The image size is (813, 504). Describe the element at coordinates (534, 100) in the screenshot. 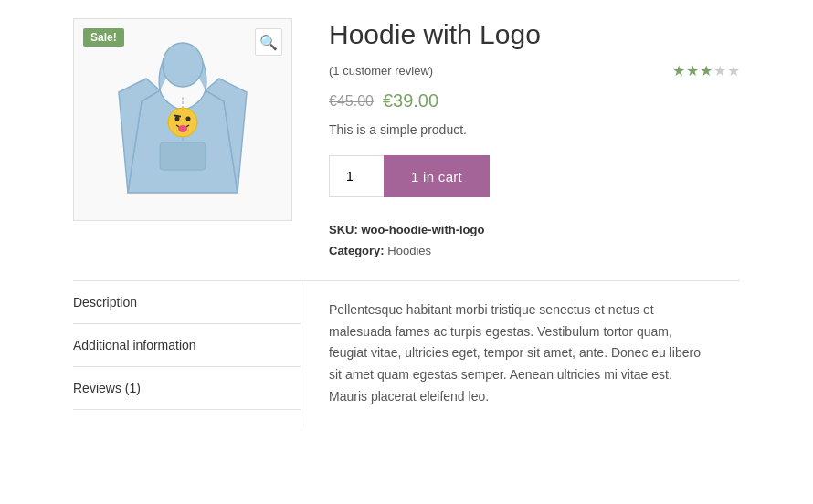

I see `price-row: €45.00 €39.00` at that location.